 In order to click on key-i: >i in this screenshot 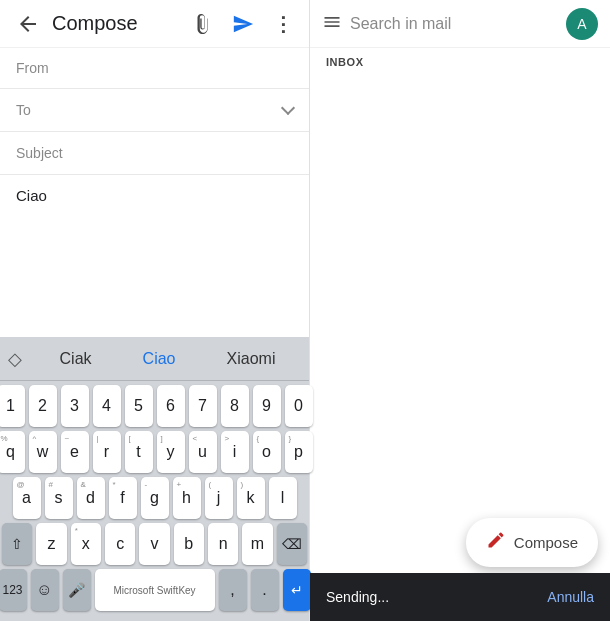, I will do `click(235, 452)`.